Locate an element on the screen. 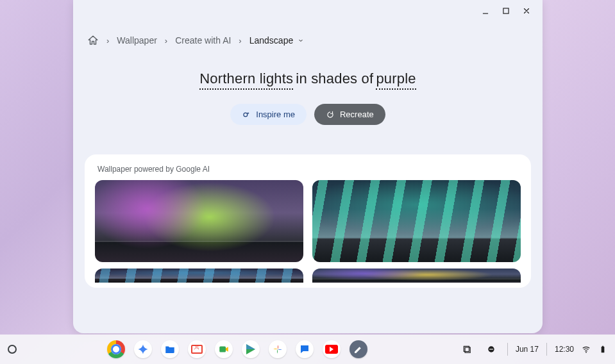  pencil-icon is located at coordinates (358, 349).